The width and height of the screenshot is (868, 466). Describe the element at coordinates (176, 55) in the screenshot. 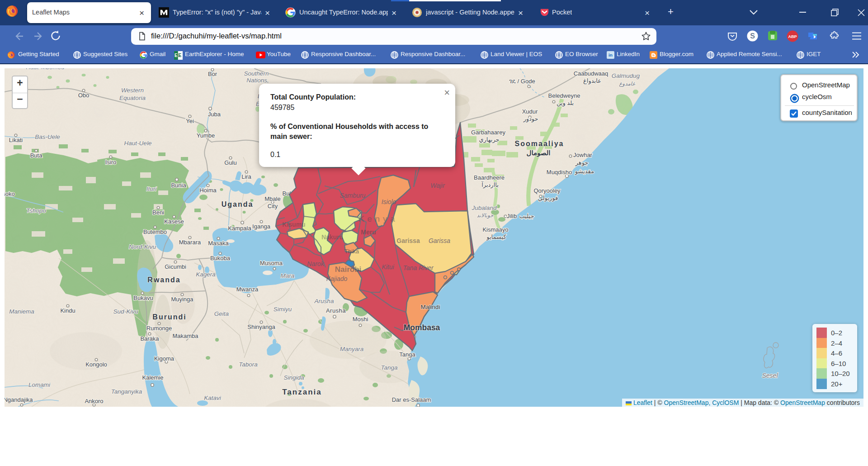

I see `svg-text: E` at that location.